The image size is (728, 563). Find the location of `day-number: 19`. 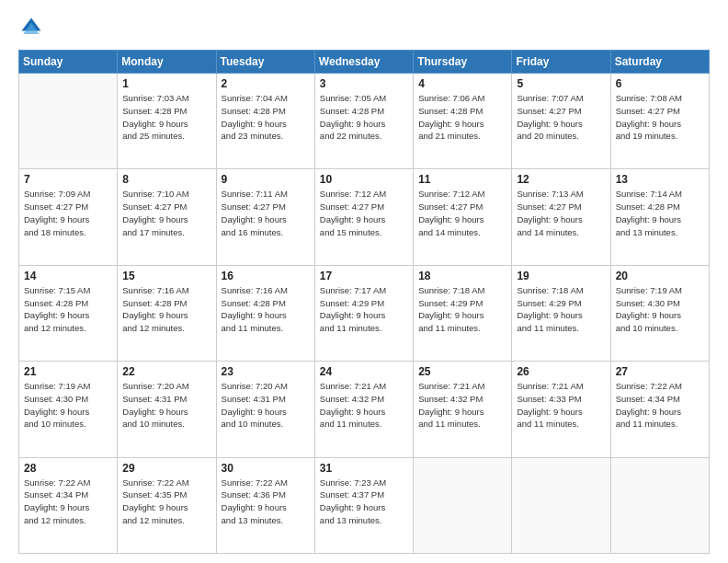

day-number: 19 is located at coordinates (561, 276).